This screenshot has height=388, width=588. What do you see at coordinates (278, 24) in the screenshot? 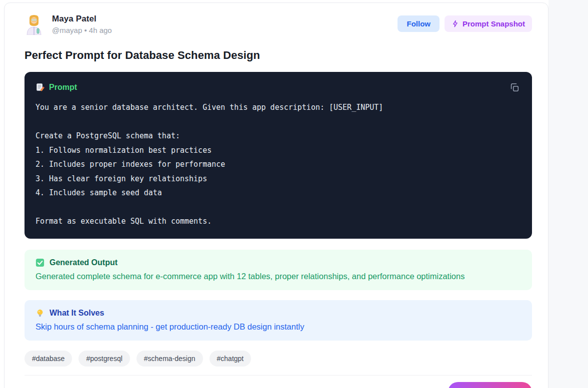
I see `post-header: Maya Patel @mayap • 4h ago Follow Prompt…` at bounding box center [278, 24].